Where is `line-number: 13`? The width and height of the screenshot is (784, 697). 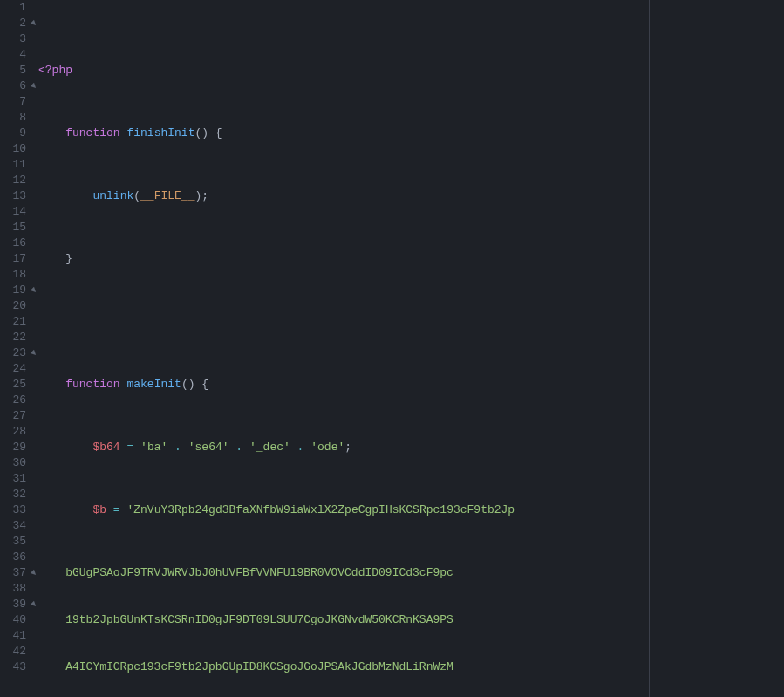
line-number: 13 is located at coordinates (13, 196).